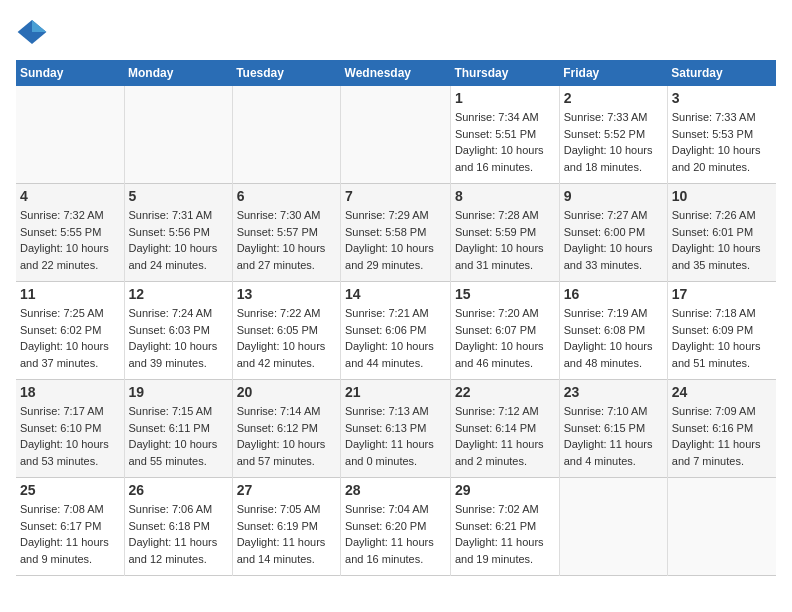 Image resolution: width=792 pixels, height=612 pixels. I want to click on day-number: 17, so click(722, 294).